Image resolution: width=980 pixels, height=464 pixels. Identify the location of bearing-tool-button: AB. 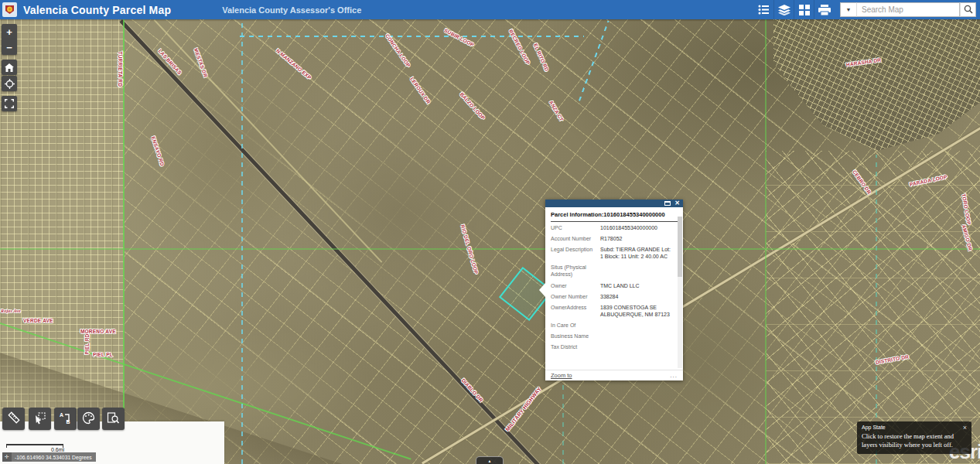
(65, 419).